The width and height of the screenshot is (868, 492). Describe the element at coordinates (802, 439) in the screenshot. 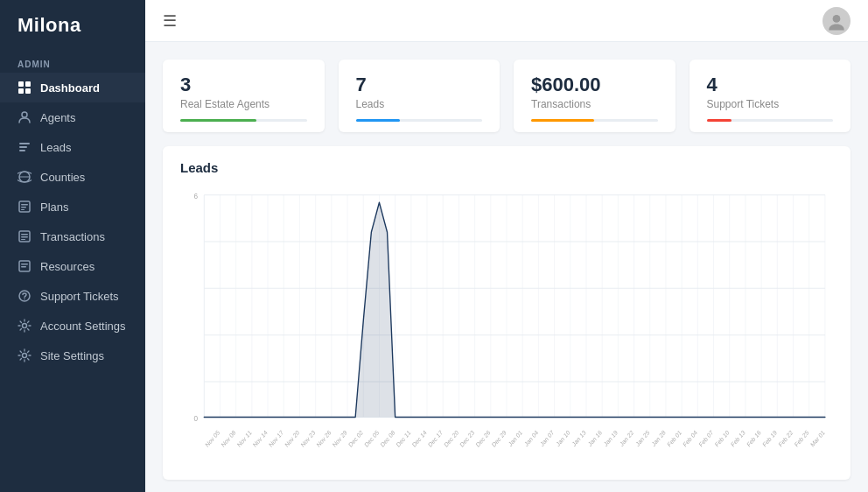

I see `svg-text: Feb 25` at that location.